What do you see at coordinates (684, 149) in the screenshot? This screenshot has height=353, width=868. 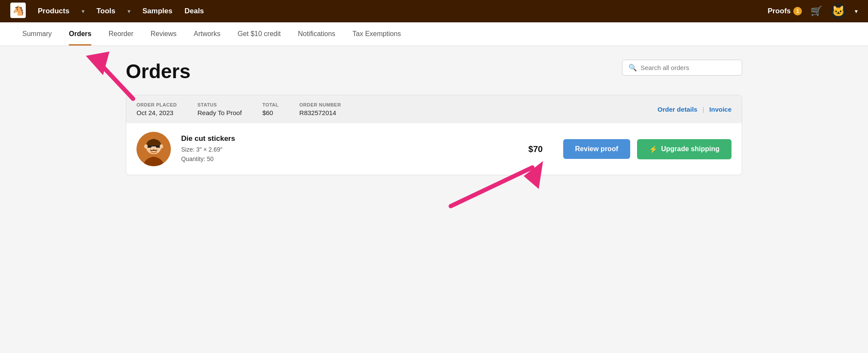 I see `upgrade-shipping-button: ⚡ Upgrade shipping` at bounding box center [684, 149].